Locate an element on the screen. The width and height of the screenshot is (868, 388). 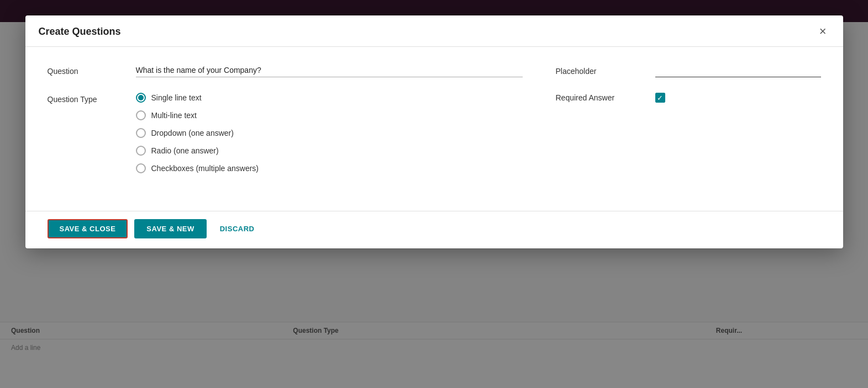
radio-options-group: Single line text Multi-line text Dropdow… is located at coordinates (198, 133).